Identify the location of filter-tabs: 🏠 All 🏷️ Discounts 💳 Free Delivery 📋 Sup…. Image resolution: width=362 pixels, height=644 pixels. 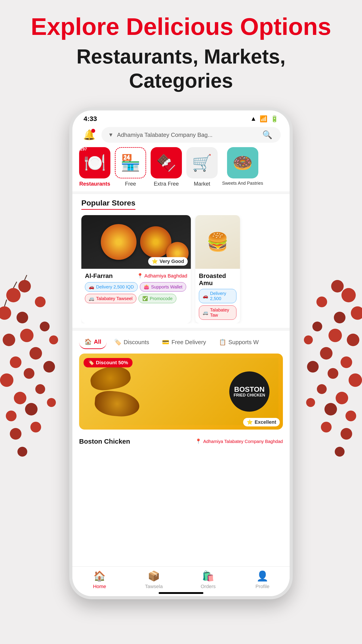
(181, 342).